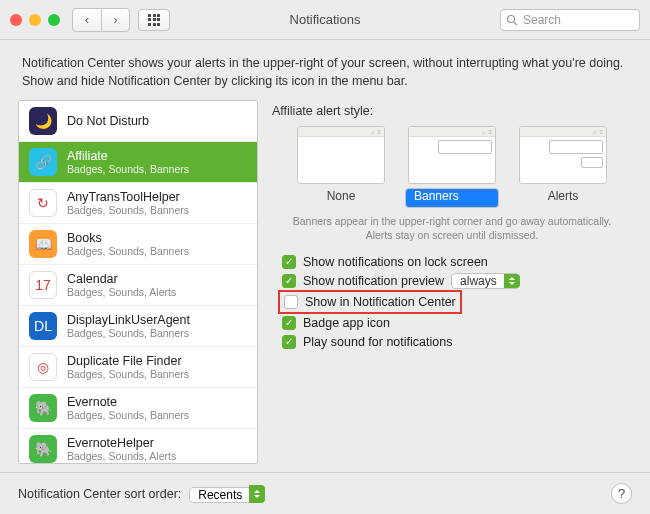 The image size is (650, 514). What do you see at coordinates (138, 244) in the screenshot?
I see `sidebar-item: 📖BooksBadges, Sounds, Banners` at bounding box center [138, 244].